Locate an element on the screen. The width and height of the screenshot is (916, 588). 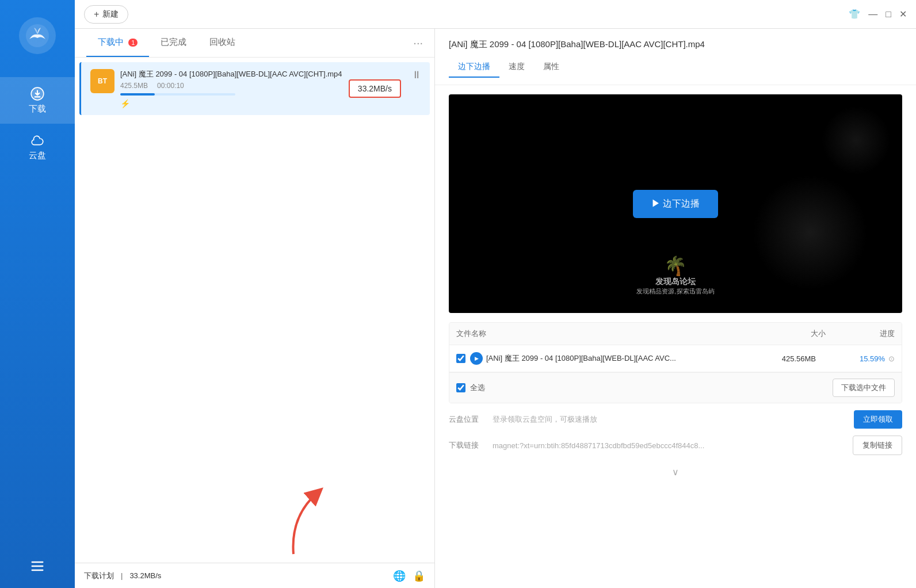
progress-bar-fill is located at coordinates (138, 94).